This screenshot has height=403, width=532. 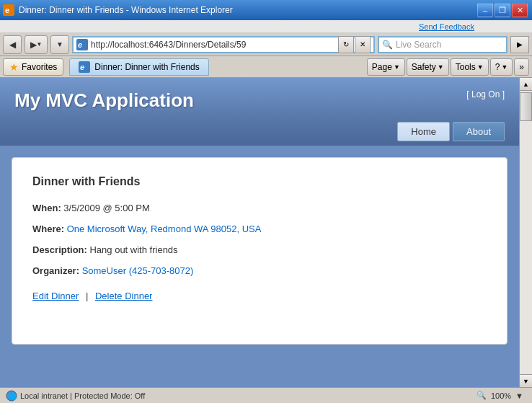 What do you see at coordinates (526, 232) in the screenshot?
I see `scroll-track` at bounding box center [526, 232].